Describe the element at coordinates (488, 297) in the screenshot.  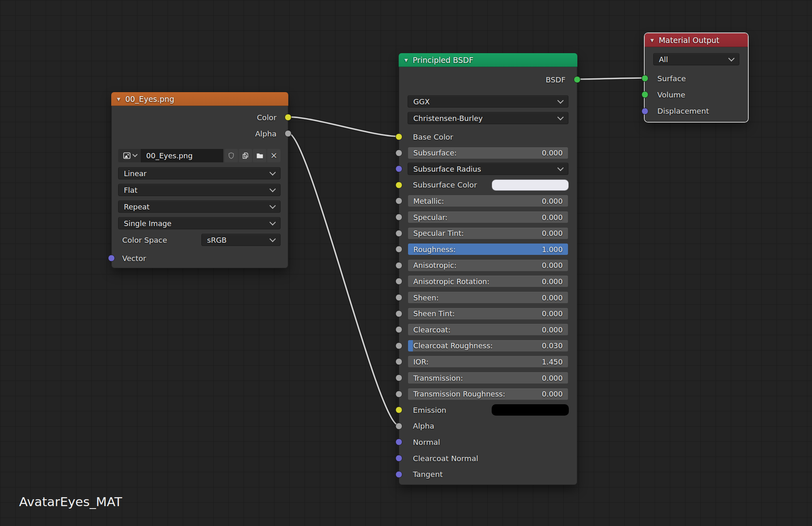
I see `slider-sheen: Sheen:0.000` at that location.